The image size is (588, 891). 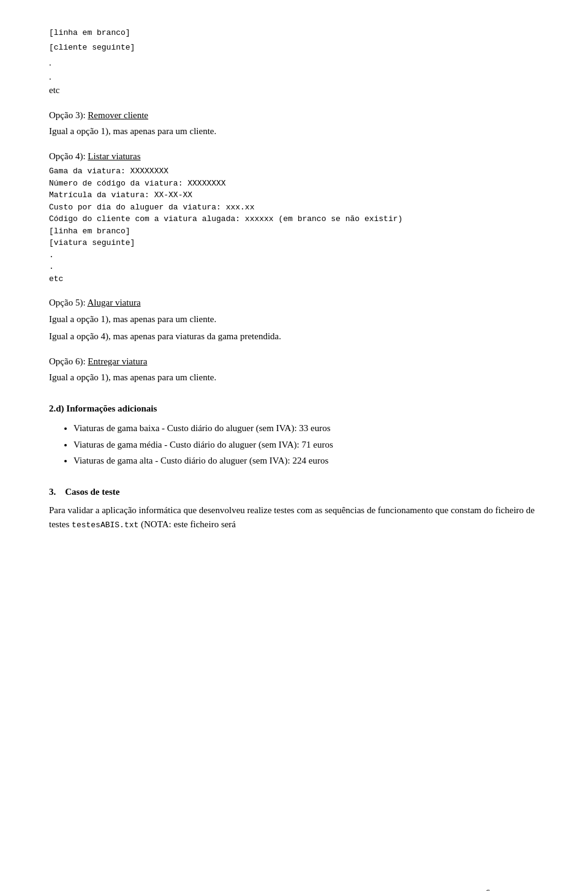 What do you see at coordinates (294, 409) in the screenshot?
I see `section2d-heading: 2.d) Informações adicionais` at bounding box center [294, 409].